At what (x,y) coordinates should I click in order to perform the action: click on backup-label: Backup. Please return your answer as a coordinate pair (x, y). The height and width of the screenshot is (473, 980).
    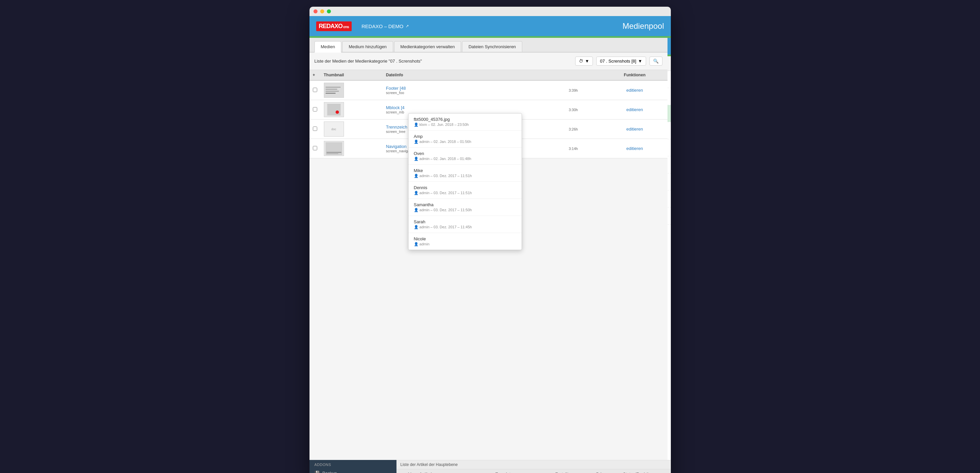
    Looking at the image, I should click on (330, 472).